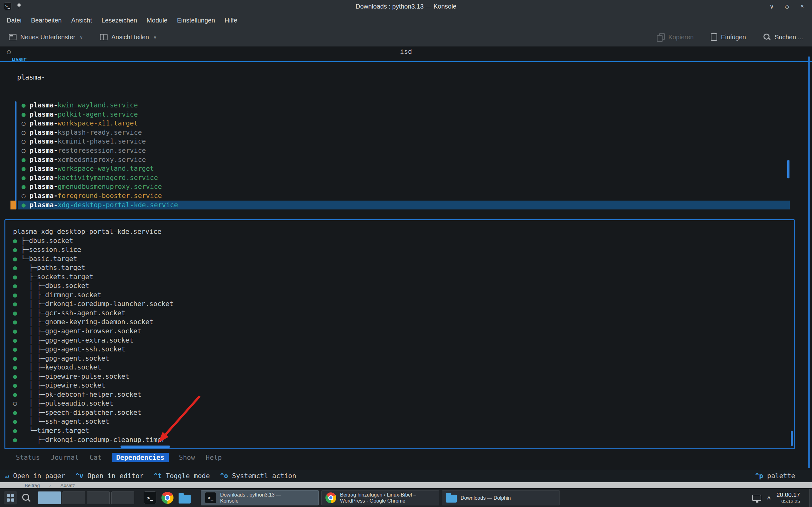 The image size is (812, 507). I want to click on service-row: ●plasma-kwin_wayland.service, so click(404, 105).